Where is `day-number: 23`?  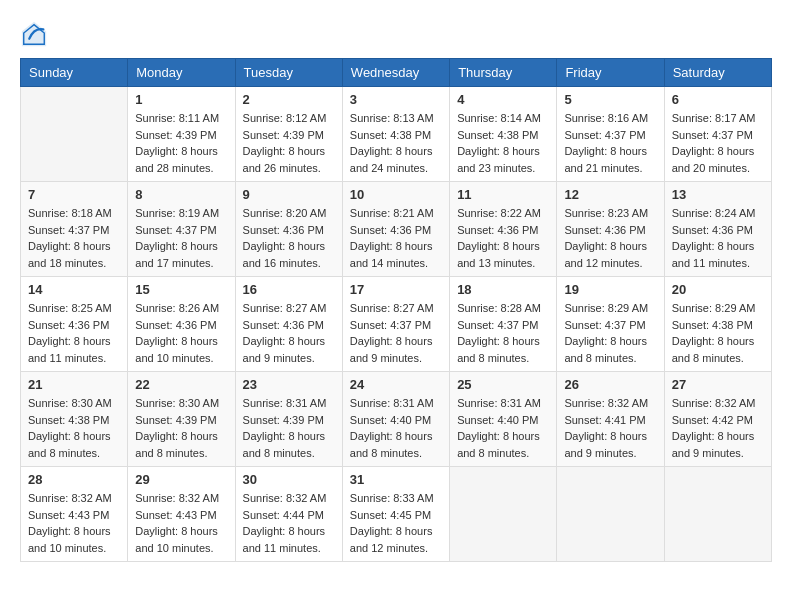 day-number: 23 is located at coordinates (289, 384).